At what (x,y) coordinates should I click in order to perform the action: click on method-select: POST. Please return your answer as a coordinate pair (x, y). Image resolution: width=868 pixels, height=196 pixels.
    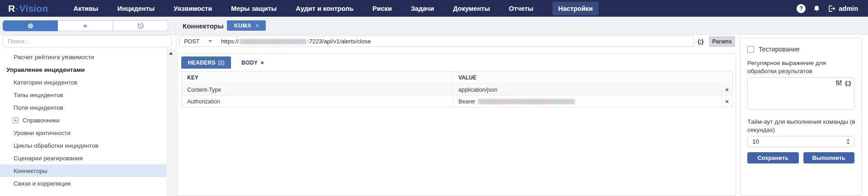
    Looking at the image, I should click on (198, 42).